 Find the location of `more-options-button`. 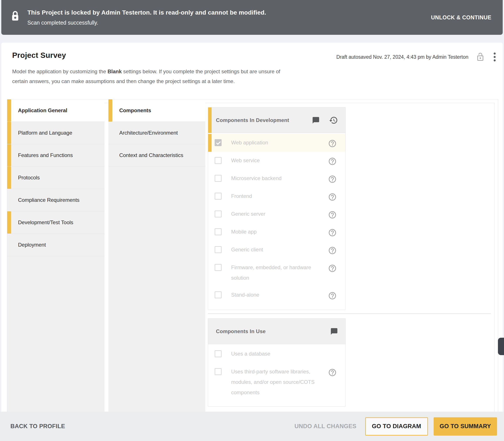

more-options-button is located at coordinates (495, 57).